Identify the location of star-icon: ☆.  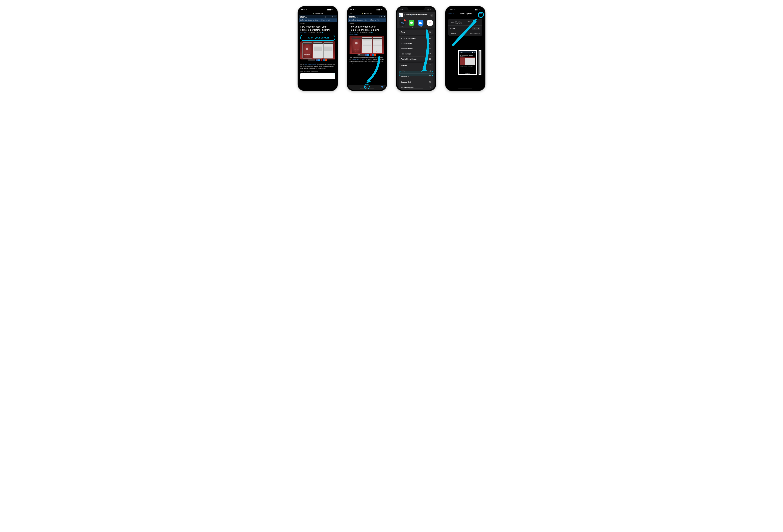
(430, 48).